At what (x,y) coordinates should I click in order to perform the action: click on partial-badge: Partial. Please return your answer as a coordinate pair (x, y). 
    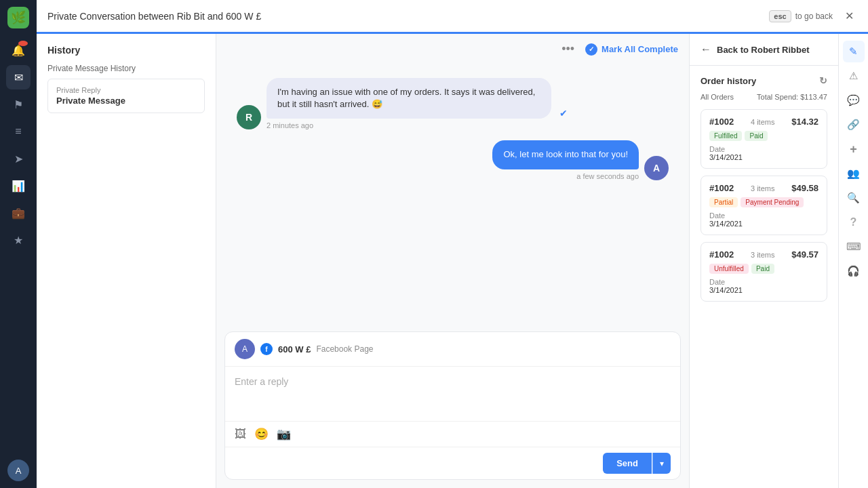
    Looking at the image, I should click on (724, 202).